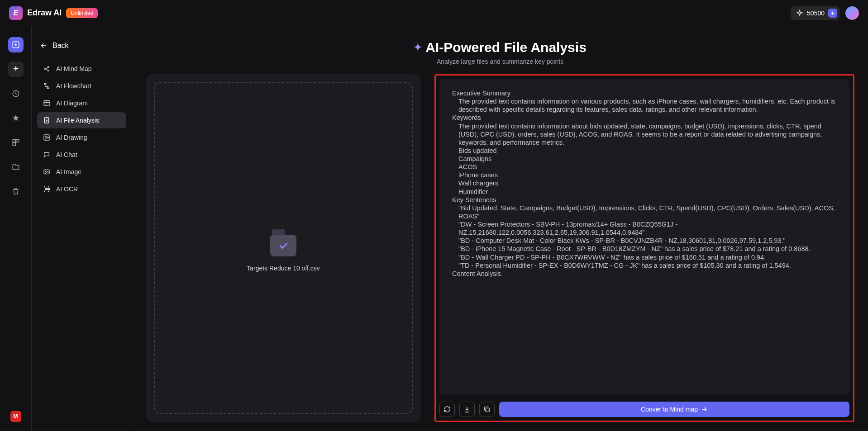 This screenshot has width=868, height=431. What do you see at coordinates (16, 118) in the screenshot?
I see `rail-star-button` at bounding box center [16, 118].